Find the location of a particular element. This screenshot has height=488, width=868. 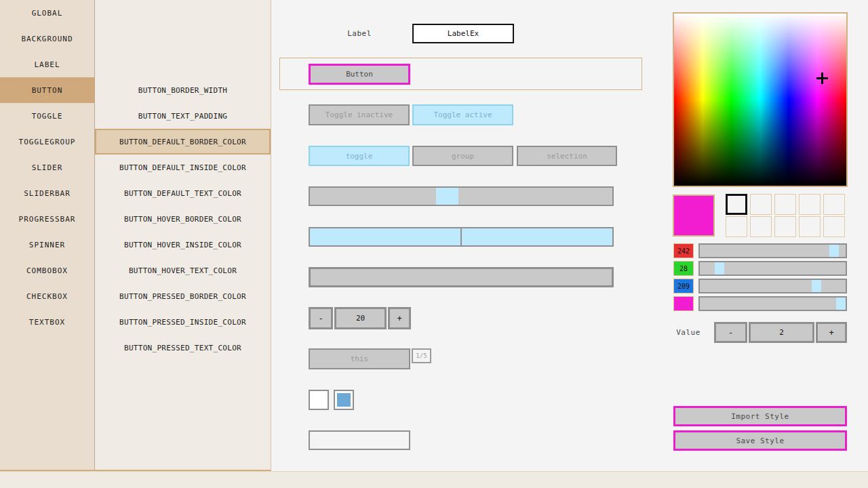

sidebar-item-sliderbar: SLIDERBAR is located at coordinates (47, 193).